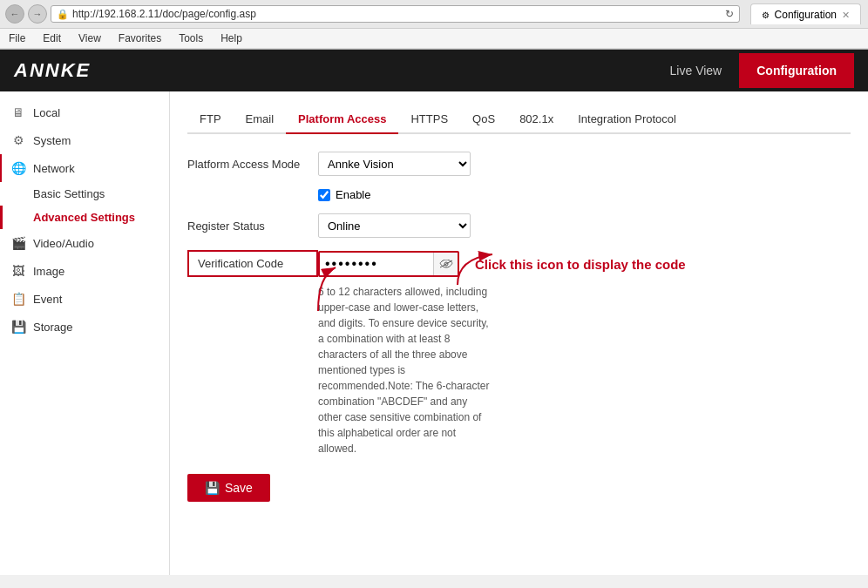  I want to click on network-icon: 🌐, so click(18, 168).